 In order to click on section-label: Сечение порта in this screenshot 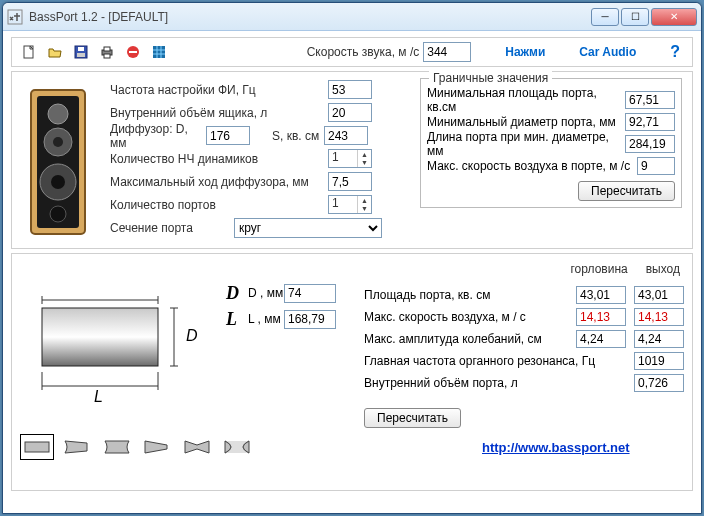, I will do `click(172, 228)`.